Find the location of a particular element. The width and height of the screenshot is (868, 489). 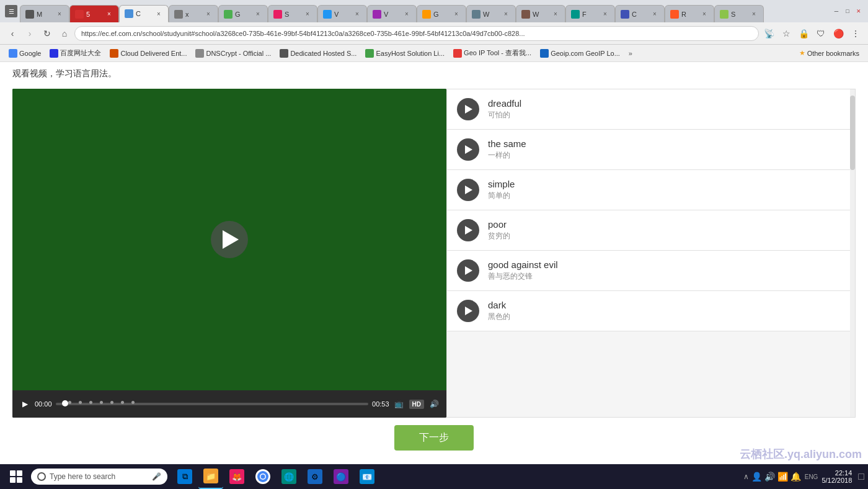

tab-8: G × is located at coordinates (441, 14).